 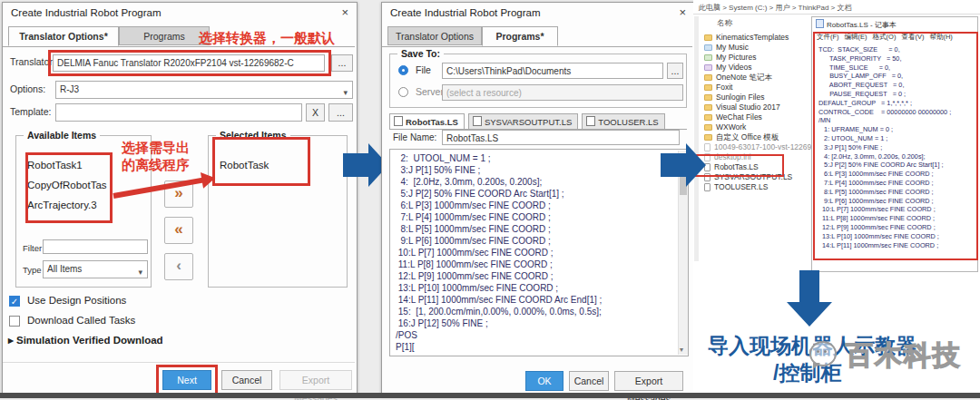 What do you see at coordinates (544, 381) in the screenshot?
I see `ok-button: OK` at bounding box center [544, 381].